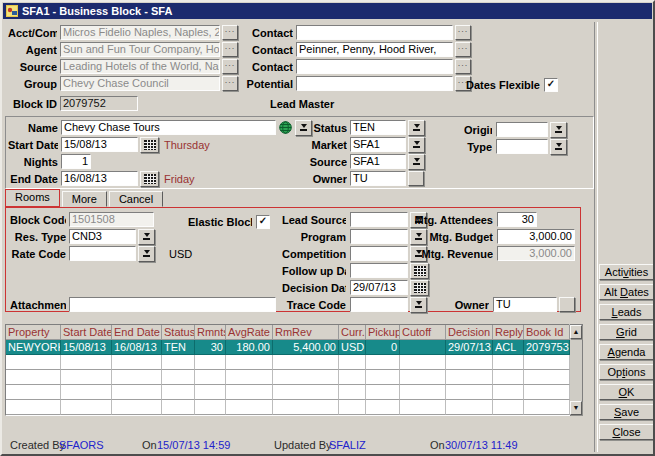 The image size is (655, 456). I want to click on side-button-grid: Grid, so click(626, 332).